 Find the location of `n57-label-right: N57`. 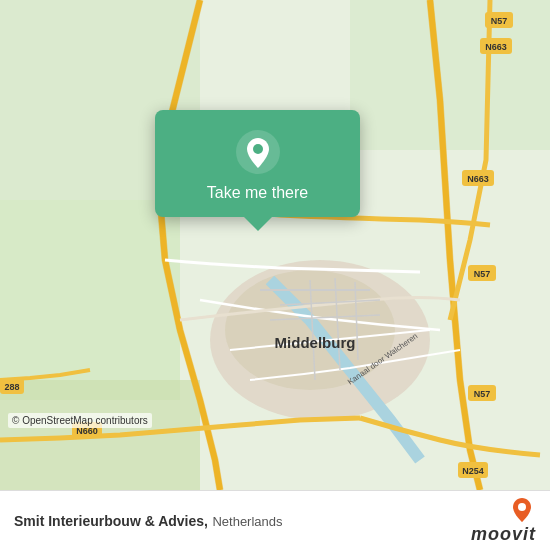

n57-label-right: N57 is located at coordinates (482, 274).